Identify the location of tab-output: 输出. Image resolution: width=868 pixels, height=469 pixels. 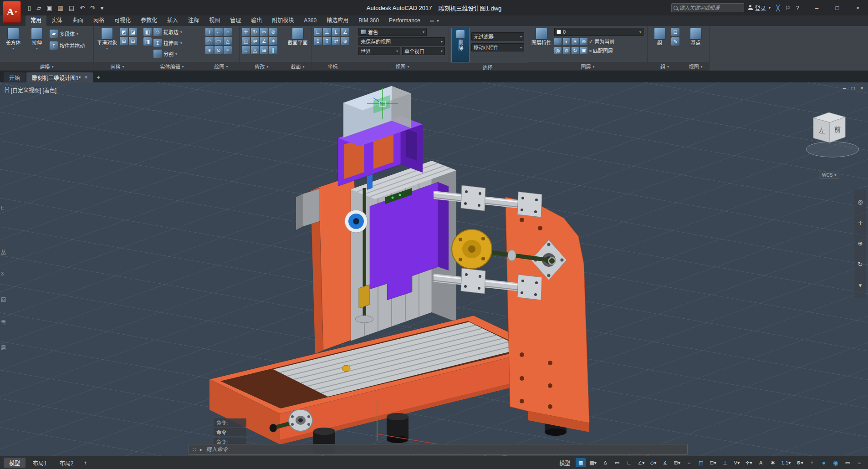
(256, 21).